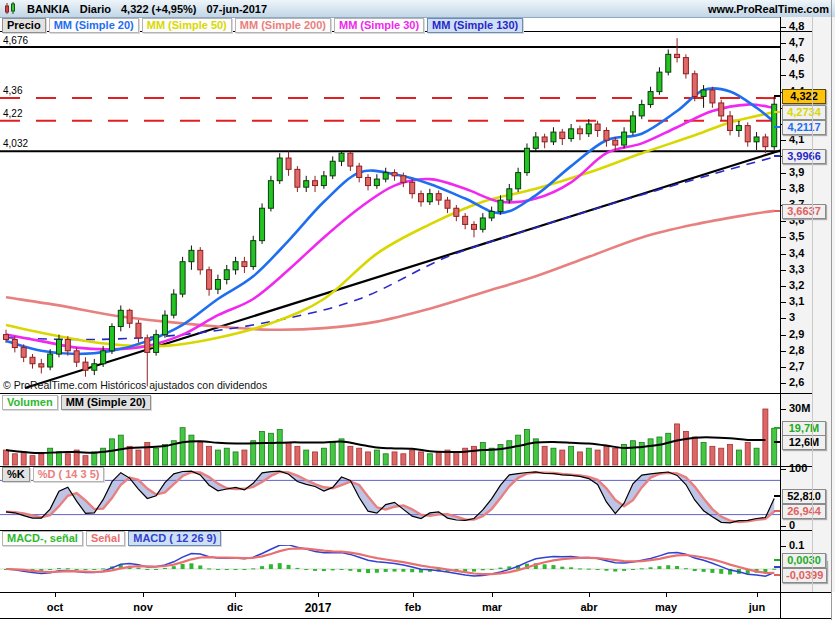 The height and width of the screenshot is (620, 835). Describe the element at coordinates (262, 26) in the screenshot. I see `price-legend: Precio MM (Simple 20) MM (Simple 50) MM …` at that location.